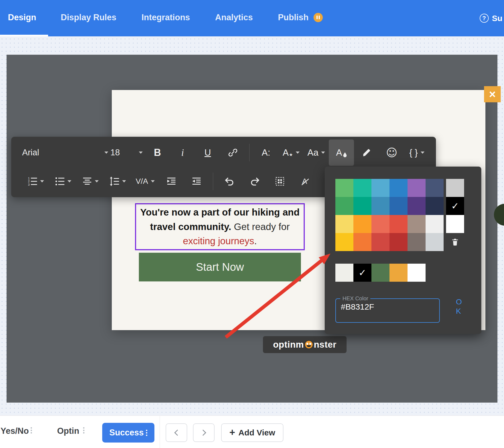  What do you see at coordinates (204, 433) in the screenshot?
I see `next-view-button` at bounding box center [204, 433].